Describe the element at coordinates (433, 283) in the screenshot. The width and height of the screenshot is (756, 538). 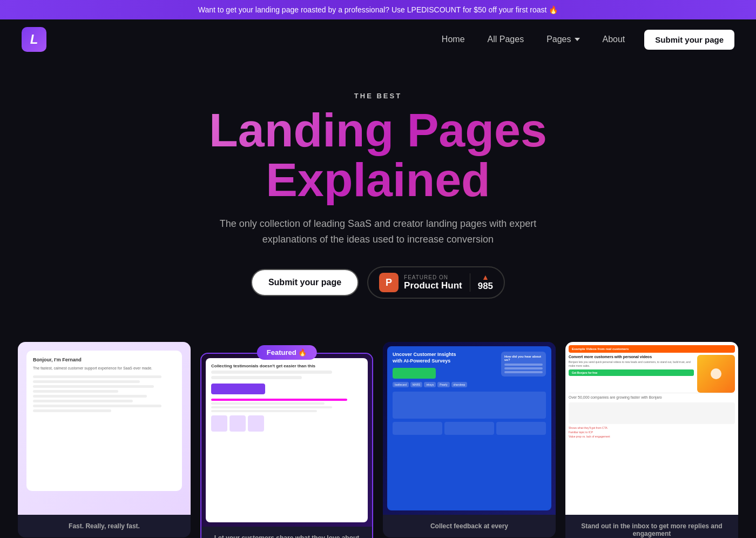
I see `product-hunt-text: FEATURED ON Product Hunt` at that location.